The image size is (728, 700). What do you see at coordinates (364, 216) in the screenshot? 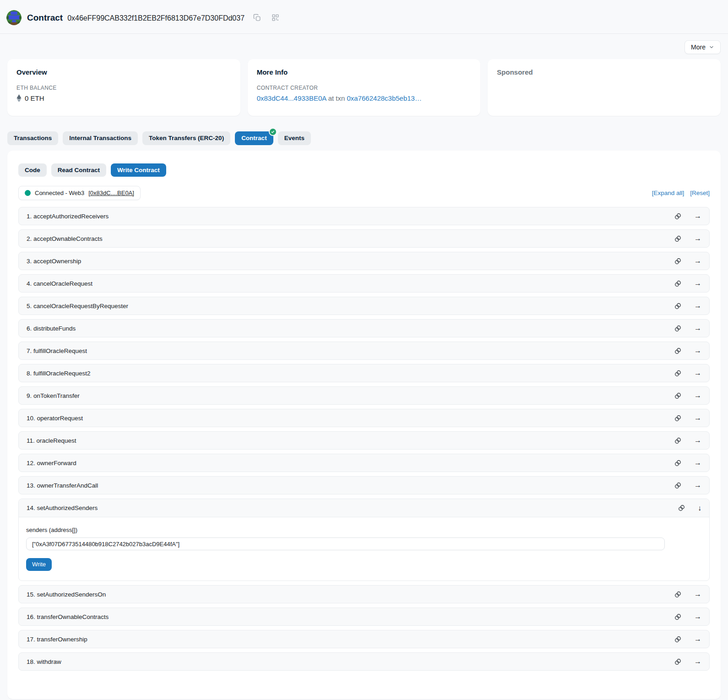
I see `function-row-acceptauthorizedreceivers: 1. acceptAuthorizedReceivers →` at bounding box center [364, 216].